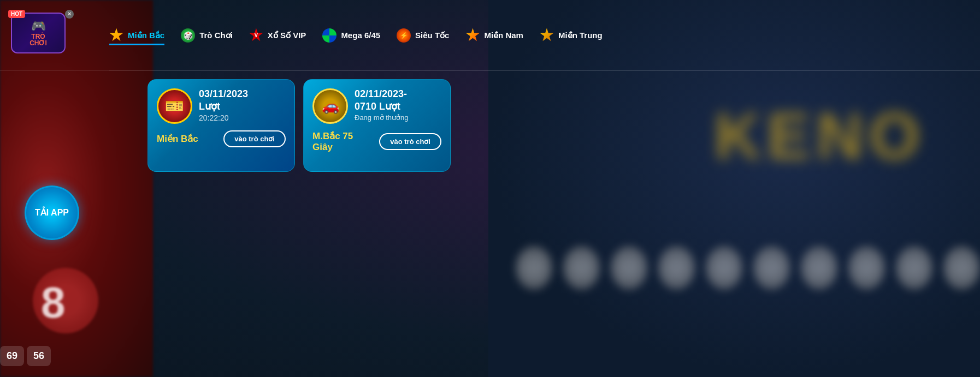 The image size is (980, 377). I want to click on mien-bac-game-icon, so click(175, 106).